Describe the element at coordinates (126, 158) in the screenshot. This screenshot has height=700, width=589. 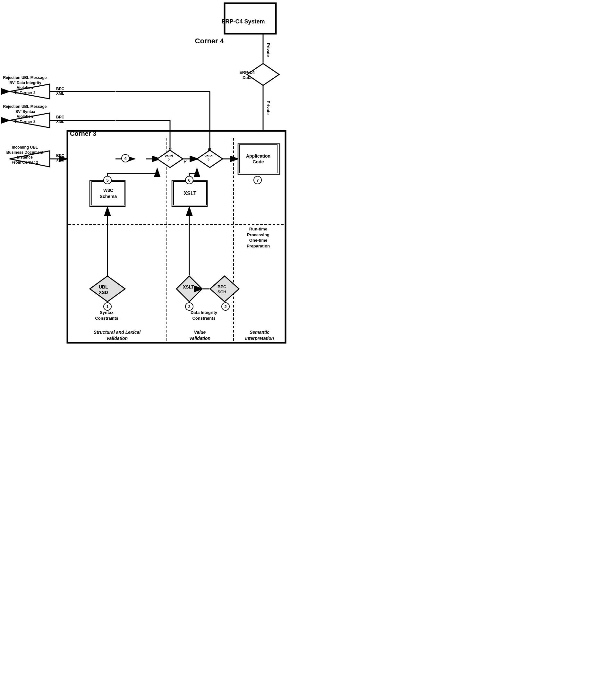
I see `circle-4: 4` at that location.